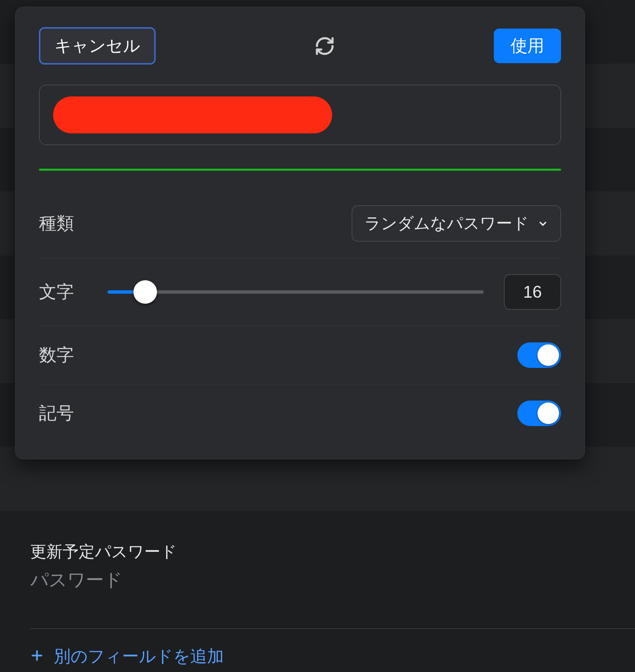 The image size is (635, 672). What do you see at coordinates (527, 46) in the screenshot?
I see `use-button: 使用` at bounding box center [527, 46].